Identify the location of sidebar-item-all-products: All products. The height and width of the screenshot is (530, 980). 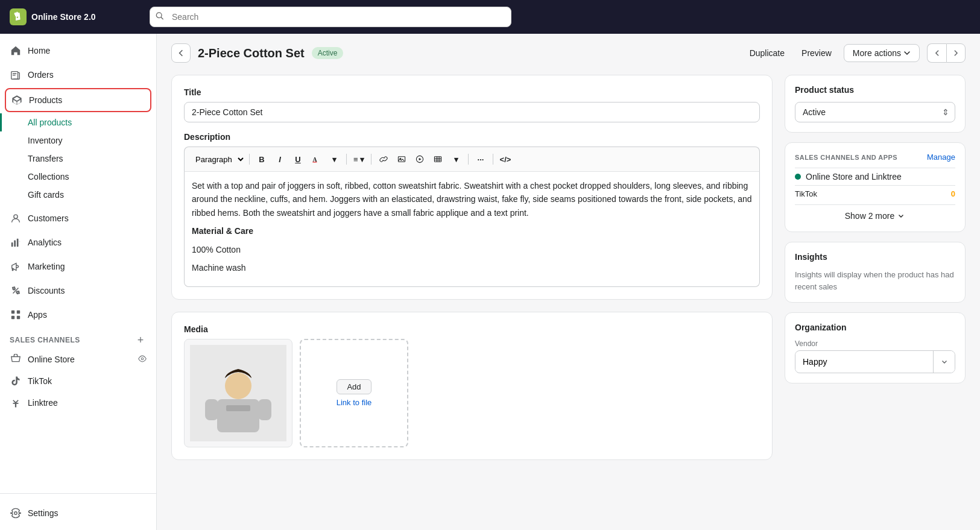
(78, 122).